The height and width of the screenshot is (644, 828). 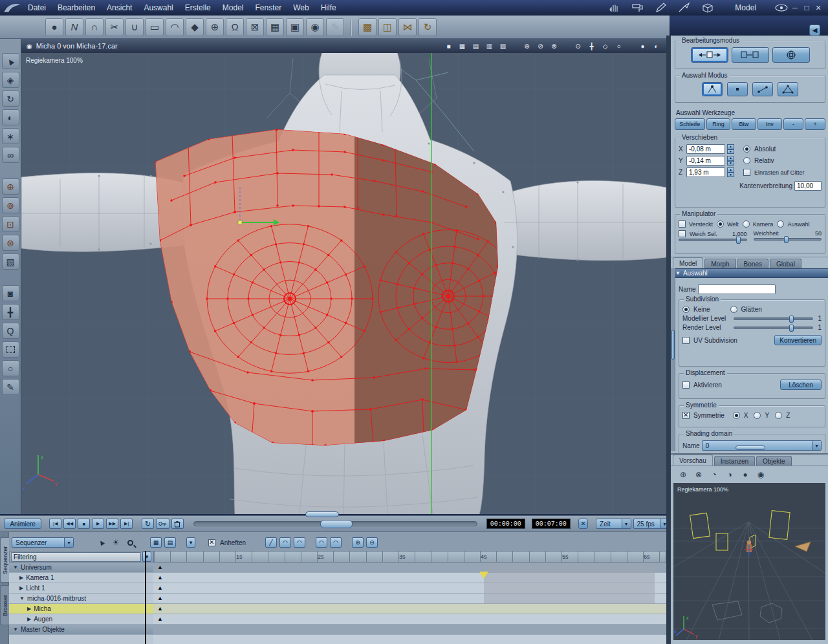 What do you see at coordinates (408, 27) in the screenshot?
I see `sweep-3d-tool-icon: ⋈` at bounding box center [408, 27].